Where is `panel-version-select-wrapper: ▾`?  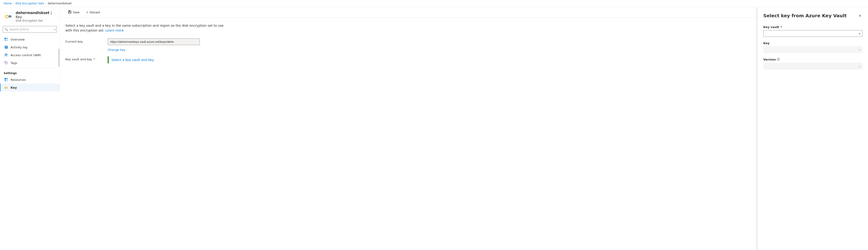
panel-version-select-wrapper: ▾ is located at coordinates (813, 66).